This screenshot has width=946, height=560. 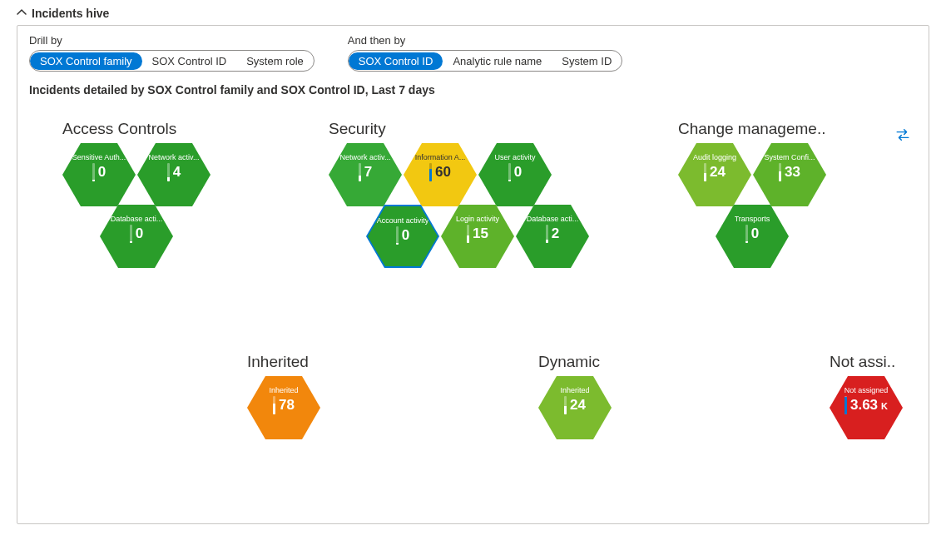 I want to click on hive-cell-value: 15, so click(x=481, y=234).